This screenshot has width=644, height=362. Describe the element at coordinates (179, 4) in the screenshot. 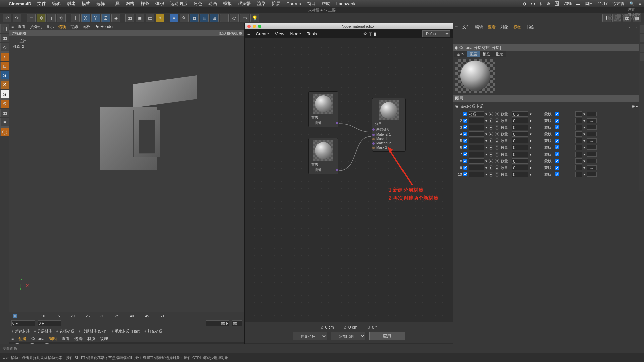

I see `menu-mograph: 运动图形` at that location.